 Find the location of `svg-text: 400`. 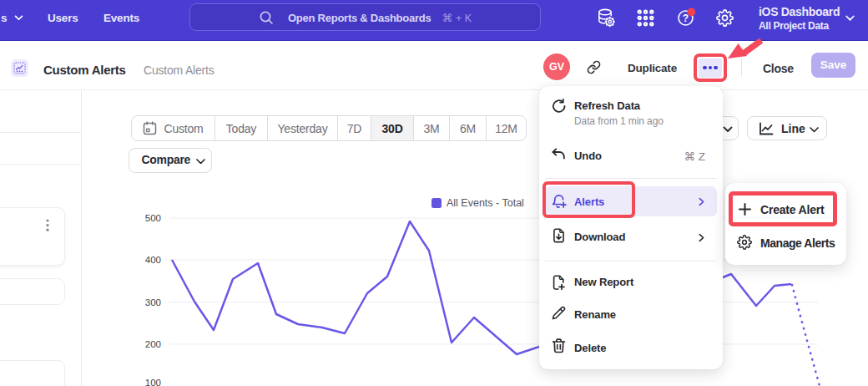

svg-text: 400 is located at coordinates (154, 260).